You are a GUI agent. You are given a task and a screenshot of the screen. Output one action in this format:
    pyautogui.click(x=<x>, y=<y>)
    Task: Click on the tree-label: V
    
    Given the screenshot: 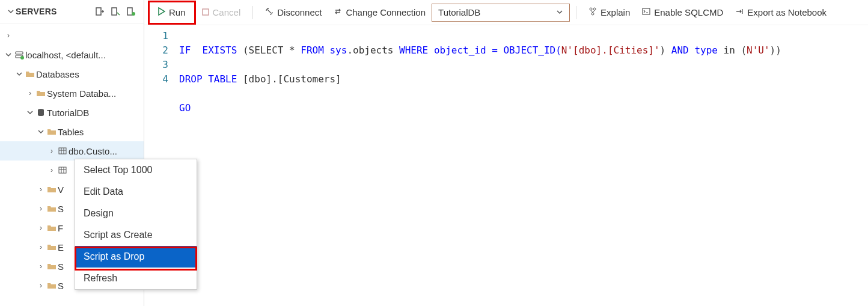 What is the action you would take?
    pyautogui.click(x=61, y=190)
    